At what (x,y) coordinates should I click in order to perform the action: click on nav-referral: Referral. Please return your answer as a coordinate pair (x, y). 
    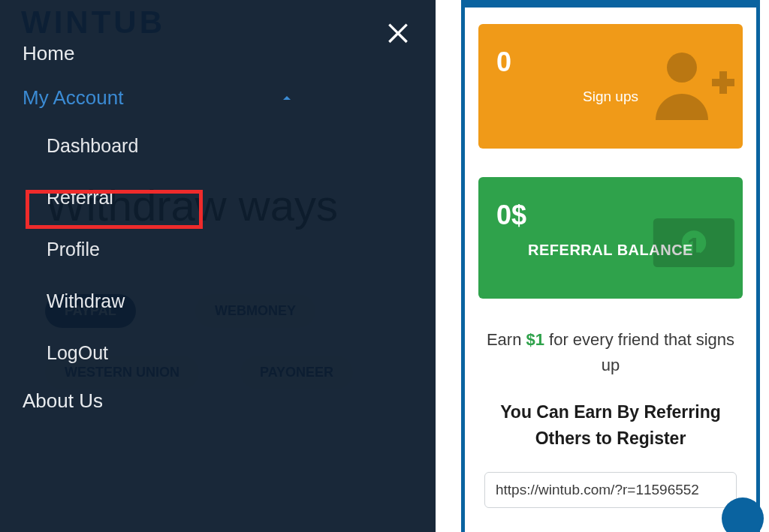
    Looking at the image, I should click on (181, 198).